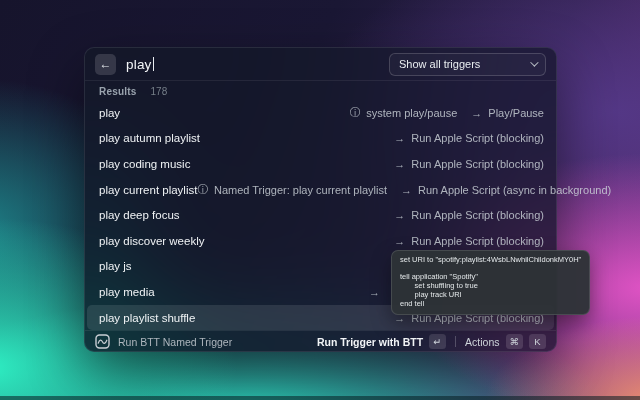 The width and height of the screenshot is (640, 400). I want to click on results-label: Results, so click(118, 92).